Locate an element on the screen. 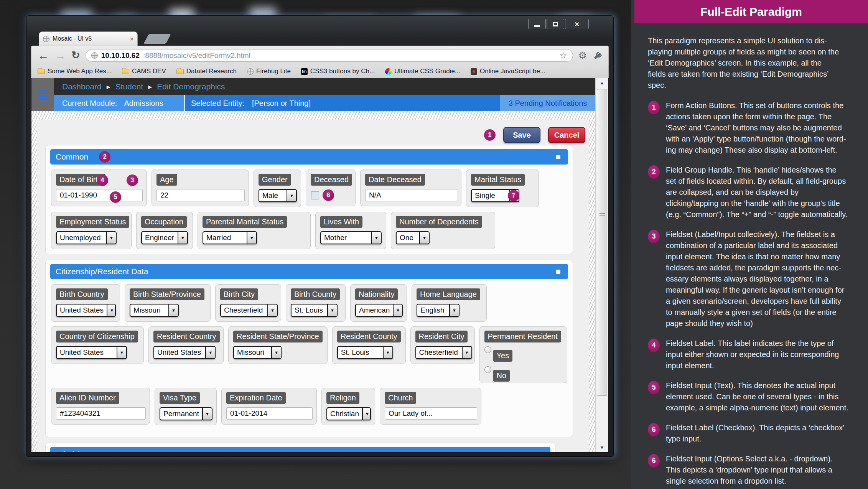 The height and width of the screenshot is (489, 868). hamburger-menu-icon is located at coordinates (43, 95).